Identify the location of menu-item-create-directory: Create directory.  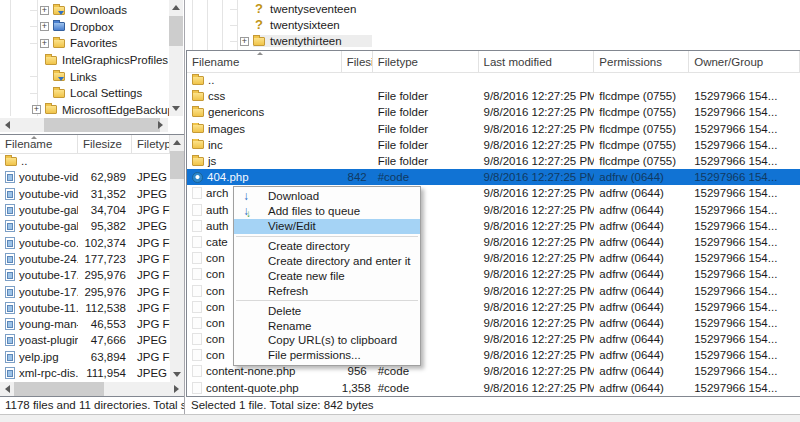
(327, 246).